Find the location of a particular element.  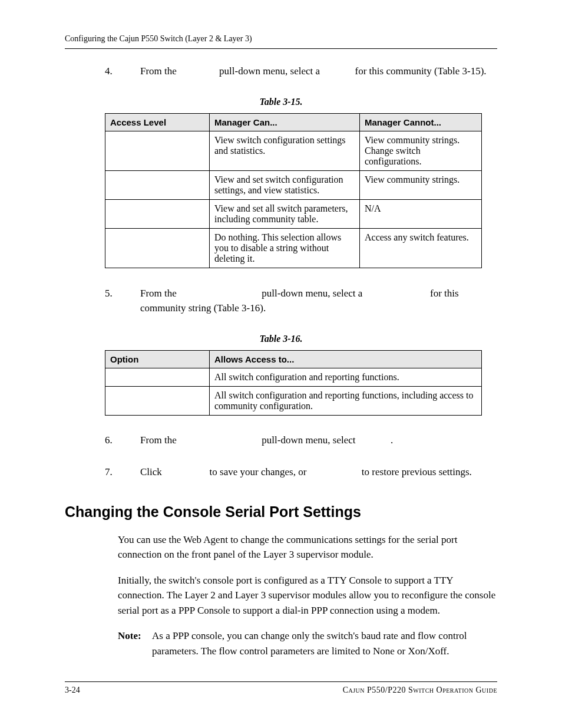

step-7-text-c: to restore previous settings. is located at coordinates (416, 472).